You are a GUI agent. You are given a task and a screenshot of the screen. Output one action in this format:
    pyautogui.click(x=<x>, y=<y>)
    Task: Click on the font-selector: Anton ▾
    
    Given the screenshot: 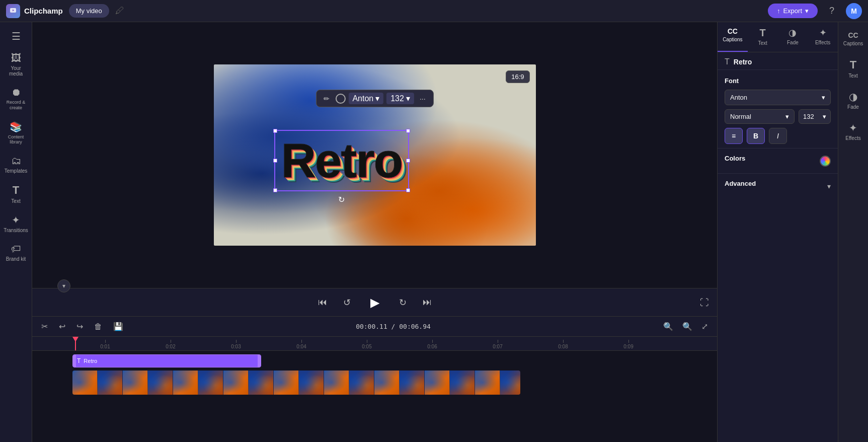 What is the action you would take?
    pyautogui.click(x=366, y=99)
    